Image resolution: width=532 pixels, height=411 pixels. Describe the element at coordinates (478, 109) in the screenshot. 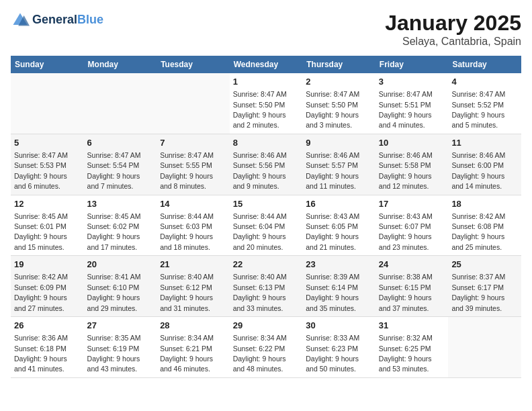

I see `day-info: Sunrise: 8:47 AM Sunset: 5:52 PM Dayligh…` at that location.